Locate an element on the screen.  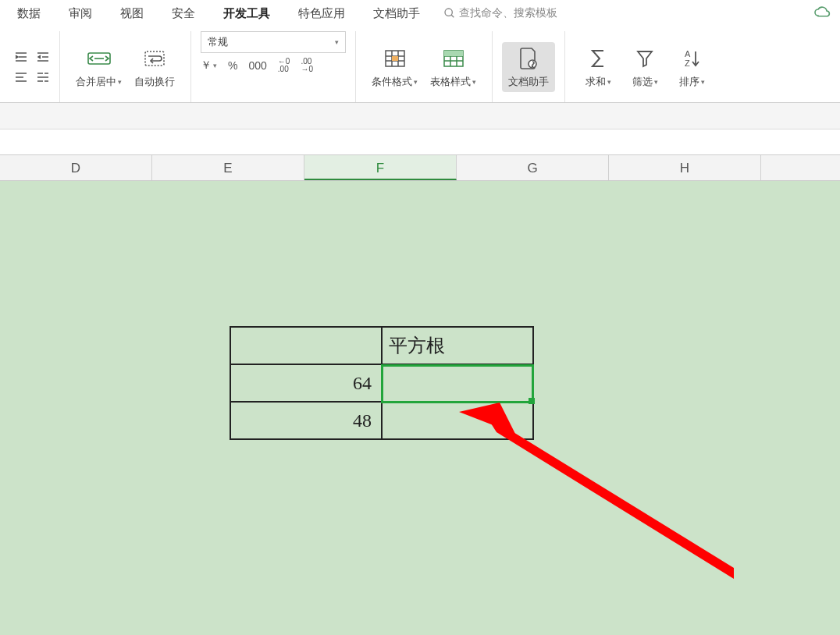
style-group: 条件格式▾ 表格样式▾ is located at coordinates (425, 67).